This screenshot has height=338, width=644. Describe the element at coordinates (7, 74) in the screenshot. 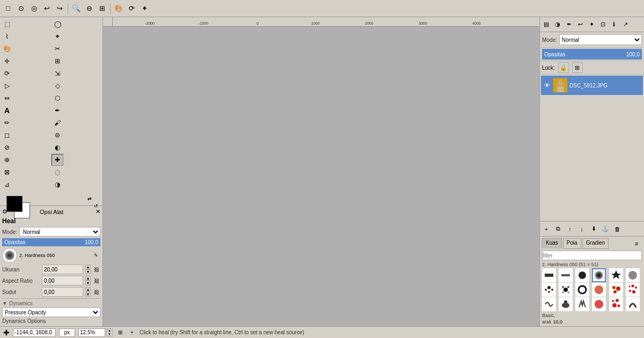

I see `rotate-tool: ⟳` at that location.